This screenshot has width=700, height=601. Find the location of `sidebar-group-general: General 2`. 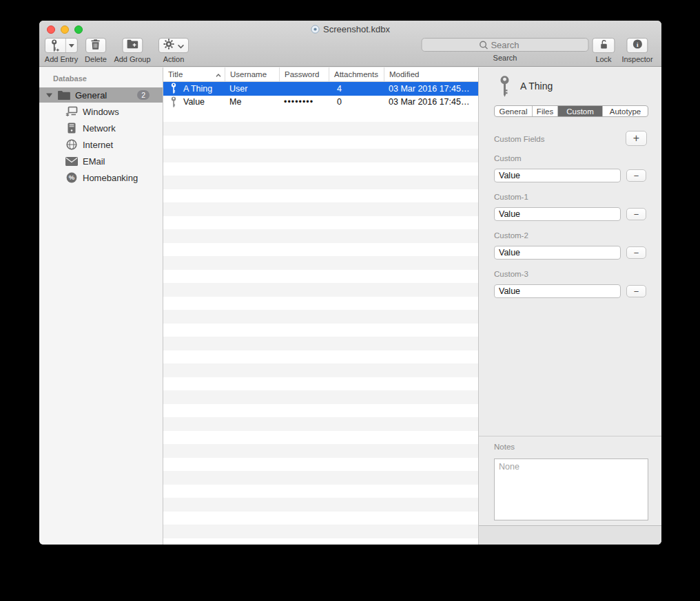

sidebar-group-general: General 2 is located at coordinates (101, 95).